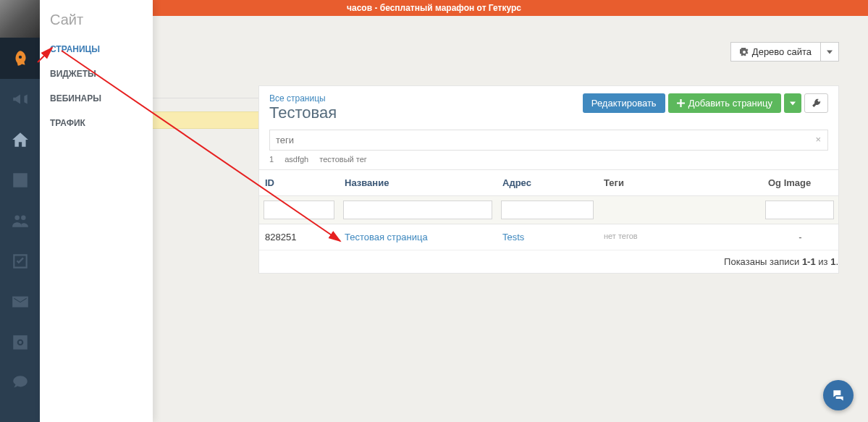 The image size is (868, 422). I want to click on nav-home, so click(20, 140).